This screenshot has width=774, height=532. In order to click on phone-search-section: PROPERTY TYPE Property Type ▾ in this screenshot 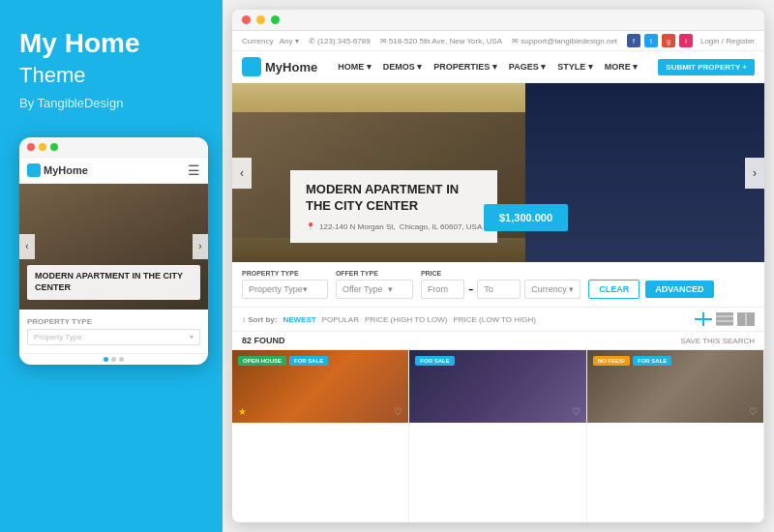, I will do `click(114, 332)`.